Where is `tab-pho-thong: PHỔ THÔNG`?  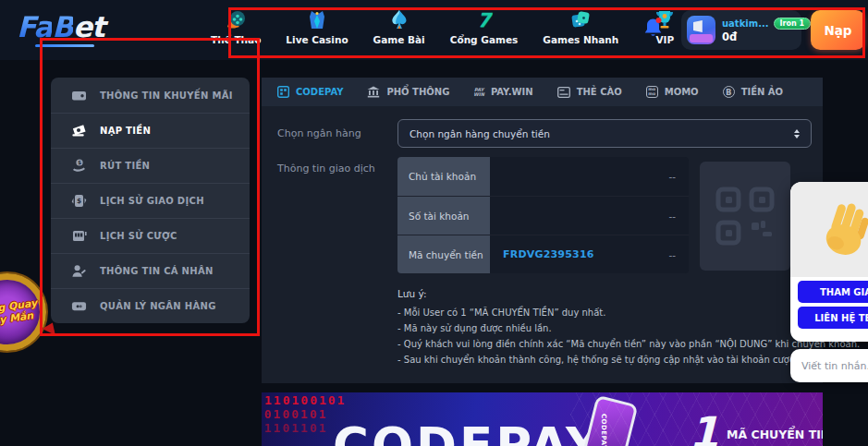 tab-pho-thong: PHỔ THÔNG is located at coordinates (409, 92).